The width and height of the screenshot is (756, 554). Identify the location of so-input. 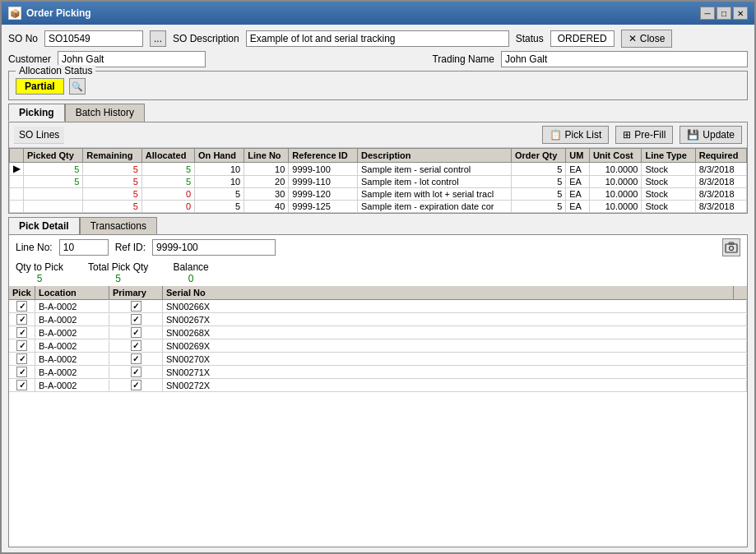
(94, 39).